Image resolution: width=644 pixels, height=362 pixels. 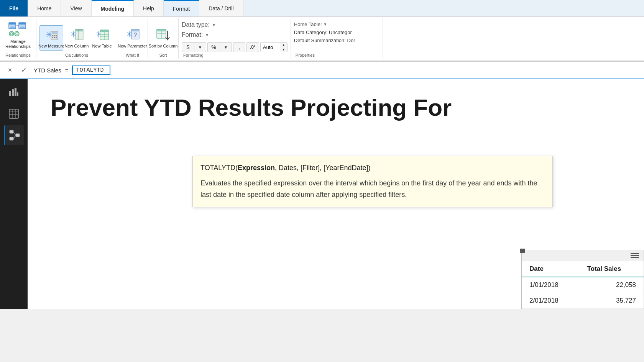 What do you see at coordinates (132, 46) in the screenshot?
I see `new-parameter-label: New Parameter` at bounding box center [132, 46].